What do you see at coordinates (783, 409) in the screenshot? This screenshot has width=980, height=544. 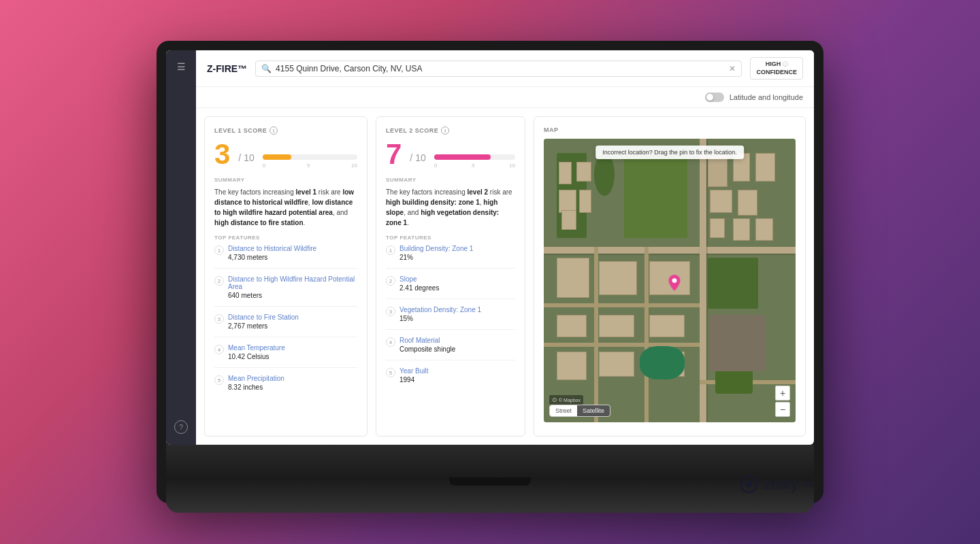 I see `zoom-out-button: −` at bounding box center [783, 409].